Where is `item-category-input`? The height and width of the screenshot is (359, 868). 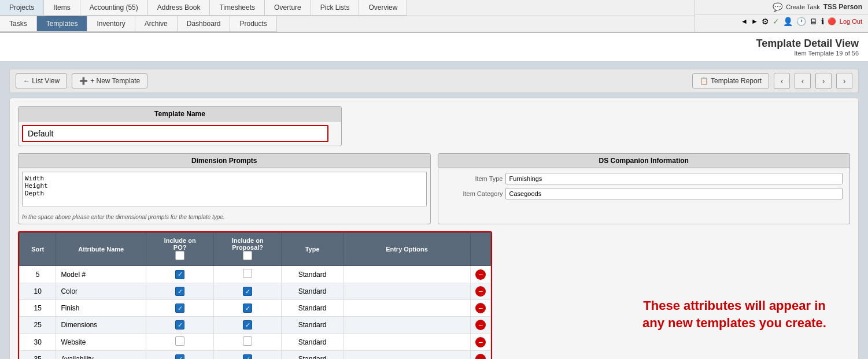 item-category-input is located at coordinates (674, 194).